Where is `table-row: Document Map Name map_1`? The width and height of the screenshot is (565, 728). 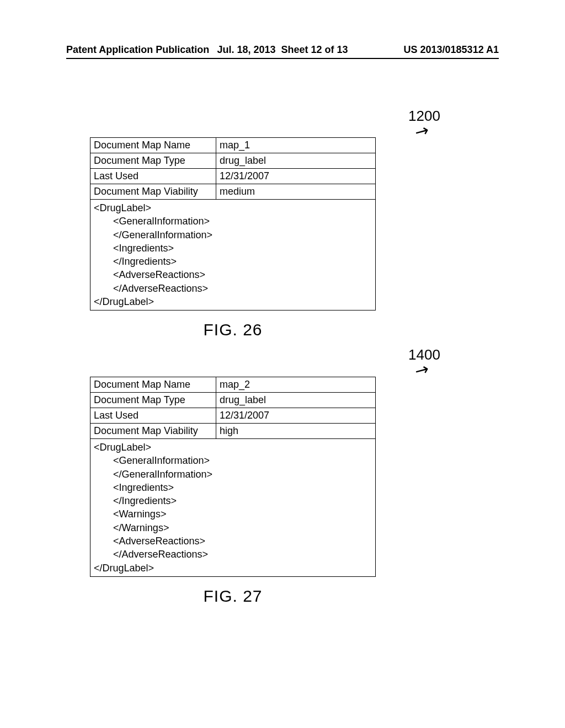 table-row: Document Map Name map_1 is located at coordinates (233, 146).